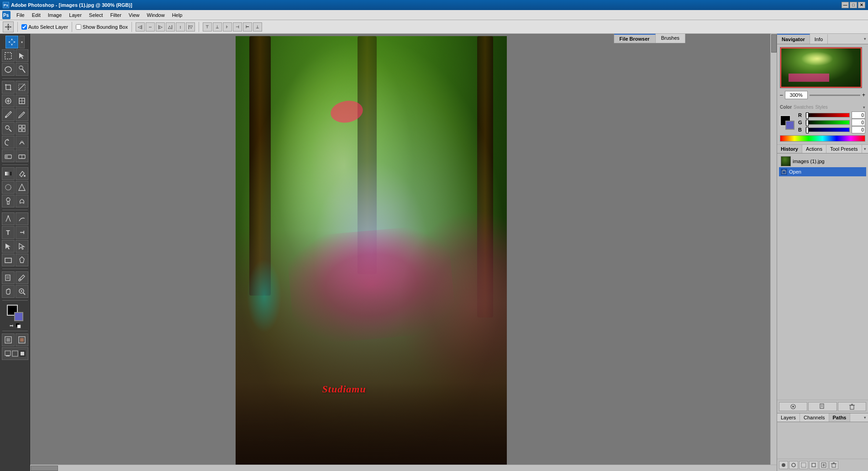  Describe the element at coordinates (8, 246) in the screenshot. I see `path-selection-btn` at that location.